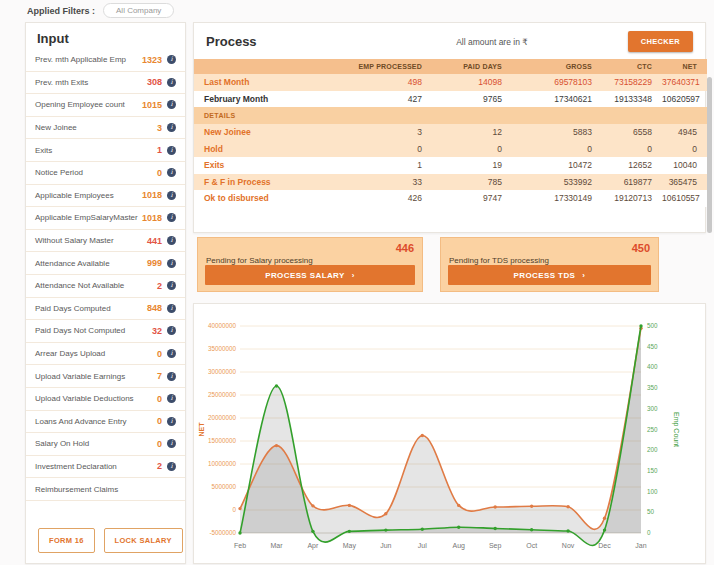  Describe the element at coordinates (640, 546) in the screenshot. I see `svg-text: Jan` at that location.